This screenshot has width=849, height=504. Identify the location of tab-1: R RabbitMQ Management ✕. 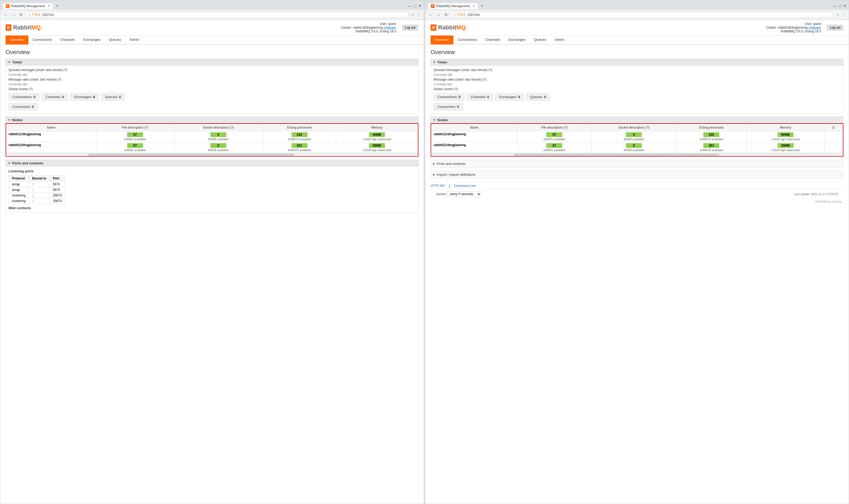
(28, 6).